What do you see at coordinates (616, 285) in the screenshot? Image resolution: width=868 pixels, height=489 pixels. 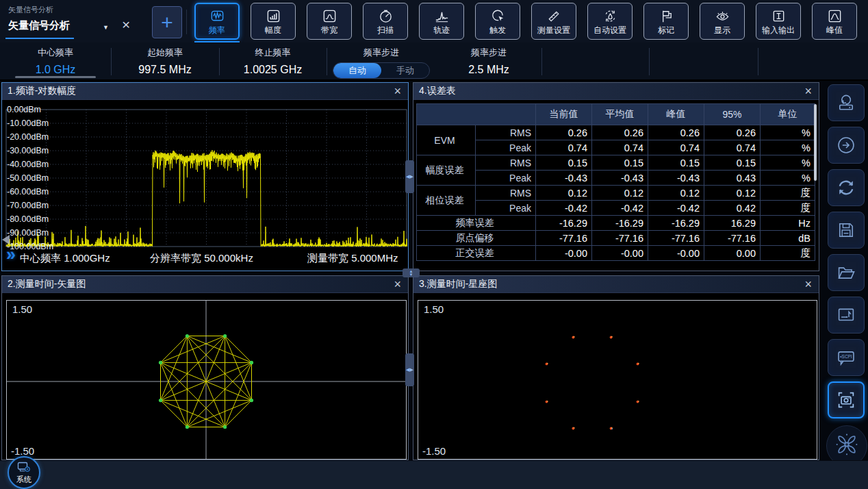 I see `panel-constellation-header: 3.测量时间-星座图 ×` at bounding box center [616, 285].